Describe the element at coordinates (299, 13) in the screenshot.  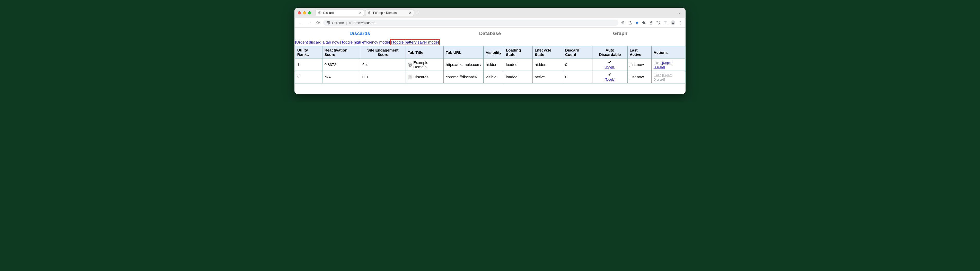
I see `window-close-button` at that location.